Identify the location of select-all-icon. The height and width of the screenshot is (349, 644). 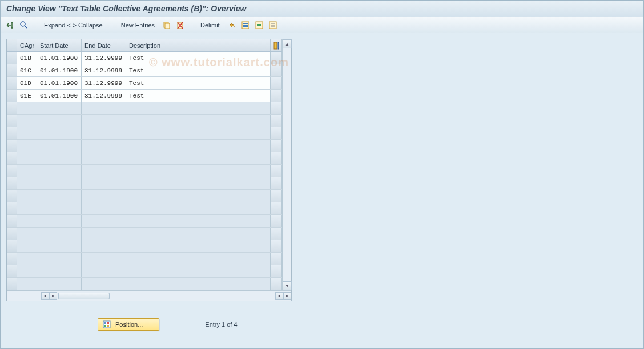
(245, 25).